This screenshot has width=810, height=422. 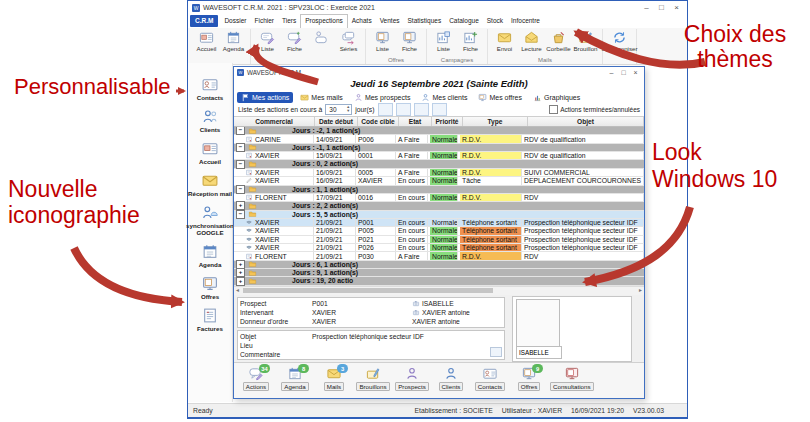 I want to click on toolbar-button-accueil: Accueil, so click(x=206, y=42).